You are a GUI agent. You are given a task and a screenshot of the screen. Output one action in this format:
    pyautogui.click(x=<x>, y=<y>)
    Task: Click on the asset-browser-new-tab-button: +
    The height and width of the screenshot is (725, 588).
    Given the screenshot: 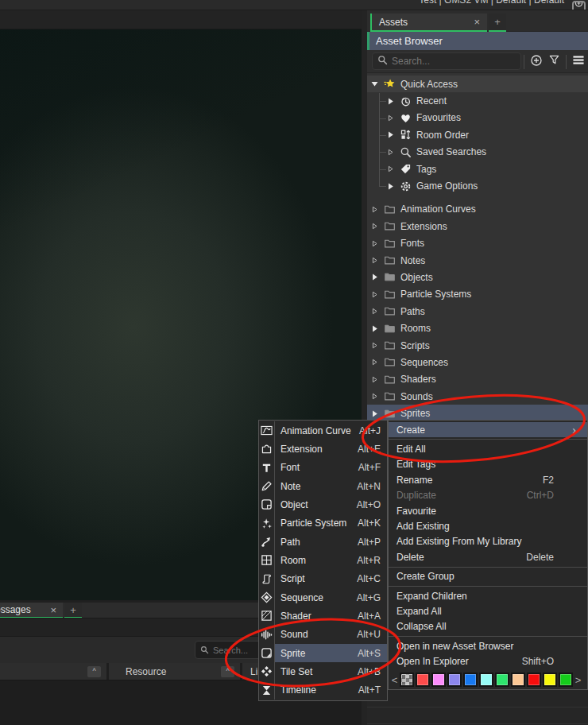 What is the action you would take?
    pyautogui.click(x=497, y=22)
    